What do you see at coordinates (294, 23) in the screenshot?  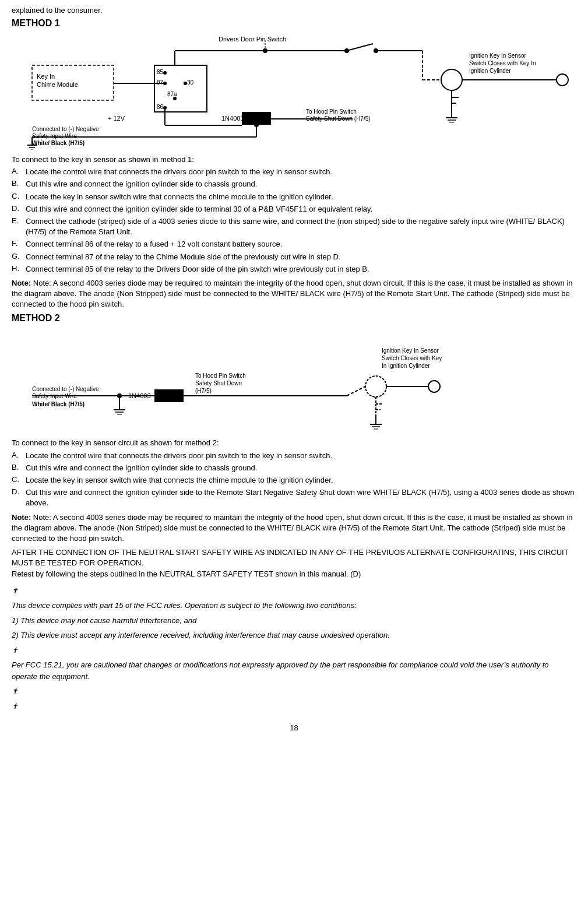 I see `method1-heading: METHOD 1` at bounding box center [294, 23].